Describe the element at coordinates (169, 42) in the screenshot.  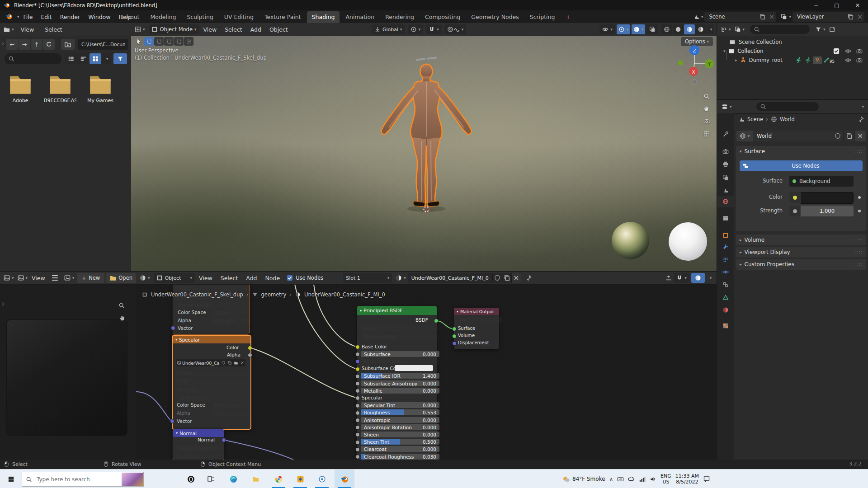
I see `select-lasso-button` at that location.